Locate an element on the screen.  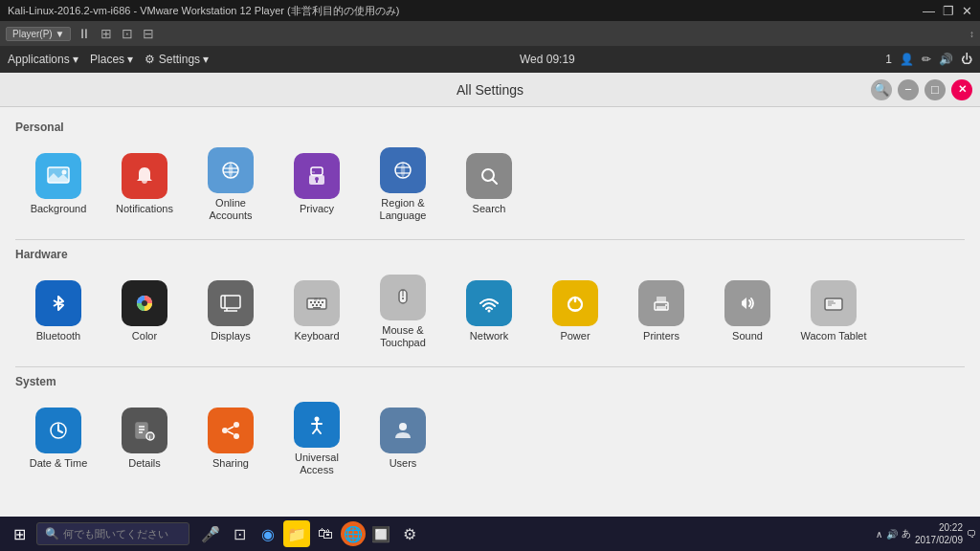
vm-icon-3: ⊟ is located at coordinates (148, 33).